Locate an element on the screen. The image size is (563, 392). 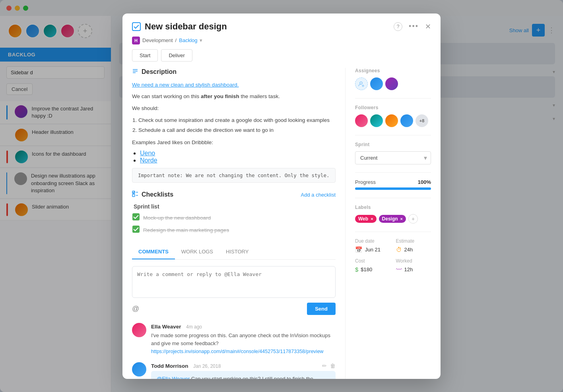
help-icon: ? is located at coordinates (398, 27).